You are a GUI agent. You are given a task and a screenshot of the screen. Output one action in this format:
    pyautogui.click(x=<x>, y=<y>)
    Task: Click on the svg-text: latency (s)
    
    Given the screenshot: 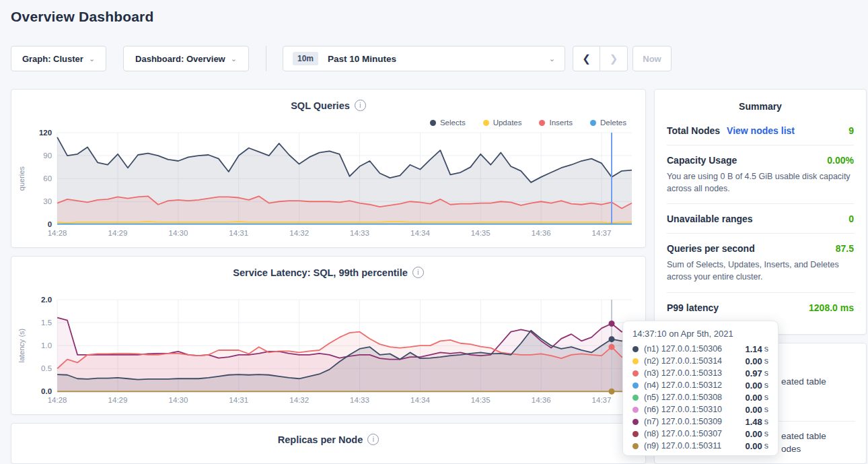 What is the action you would take?
    pyautogui.click(x=22, y=346)
    